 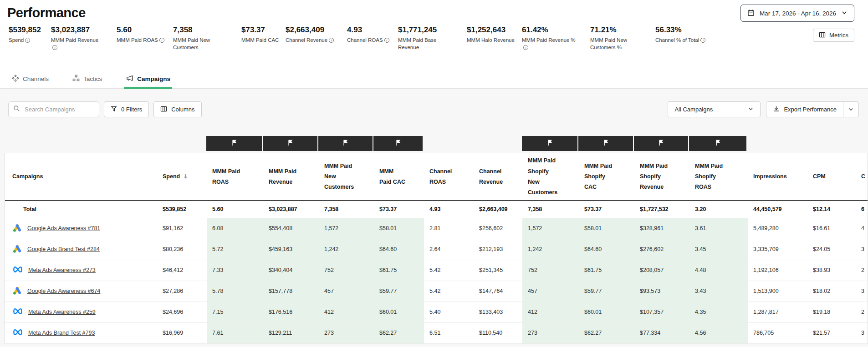 I want to click on metric-cell: 4.35, so click(x=719, y=312).